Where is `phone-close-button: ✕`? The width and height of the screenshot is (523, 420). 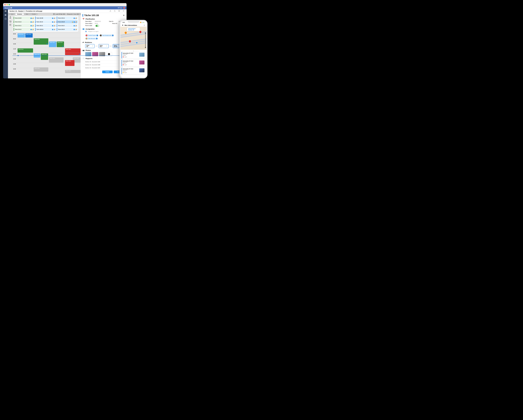
phone-close-button: ✕ is located at coordinates (123, 25).